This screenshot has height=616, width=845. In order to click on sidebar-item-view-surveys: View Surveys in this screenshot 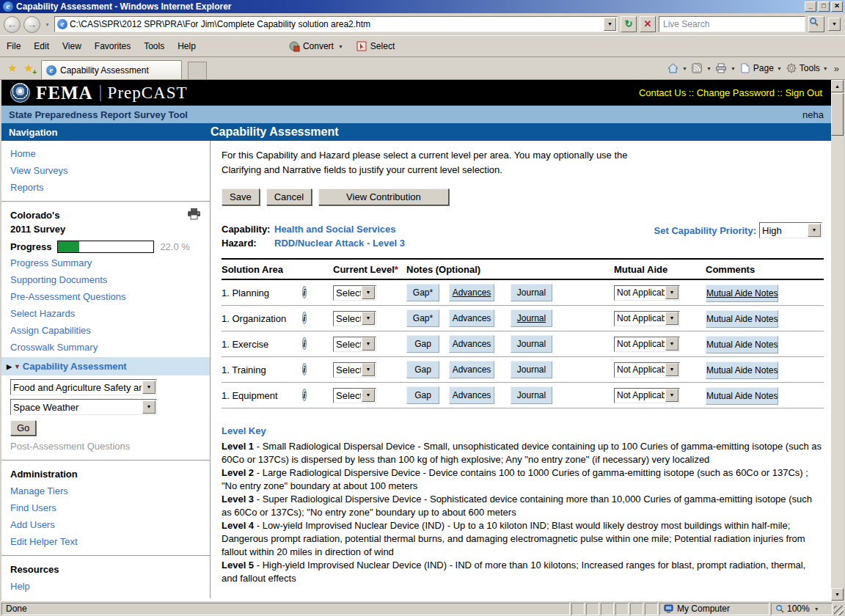, I will do `click(106, 170)`.